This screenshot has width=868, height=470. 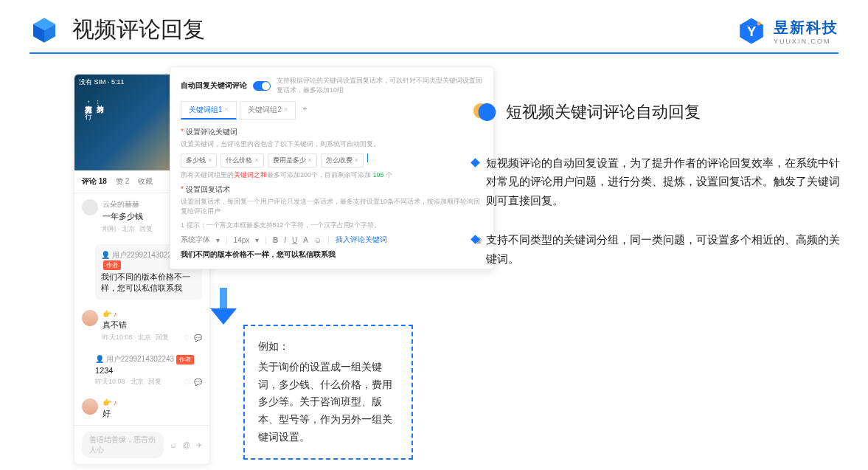 What do you see at coordinates (145, 182) in the screenshot?
I see `tab-favs: 收藏` at bounding box center [145, 182].